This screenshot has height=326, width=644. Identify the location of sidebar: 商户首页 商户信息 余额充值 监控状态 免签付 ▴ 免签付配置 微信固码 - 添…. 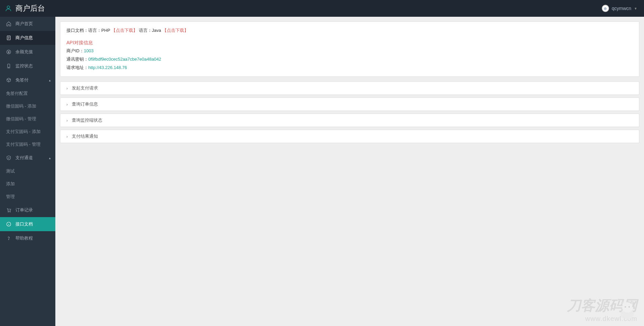
(28, 84).